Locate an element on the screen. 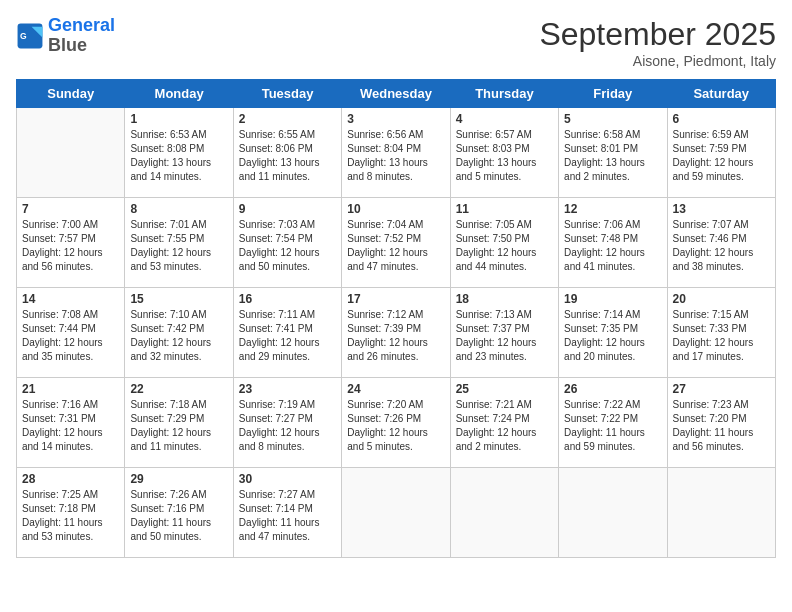 Image resolution: width=792 pixels, height=612 pixels. day-number: 3 is located at coordinates (396, 119).